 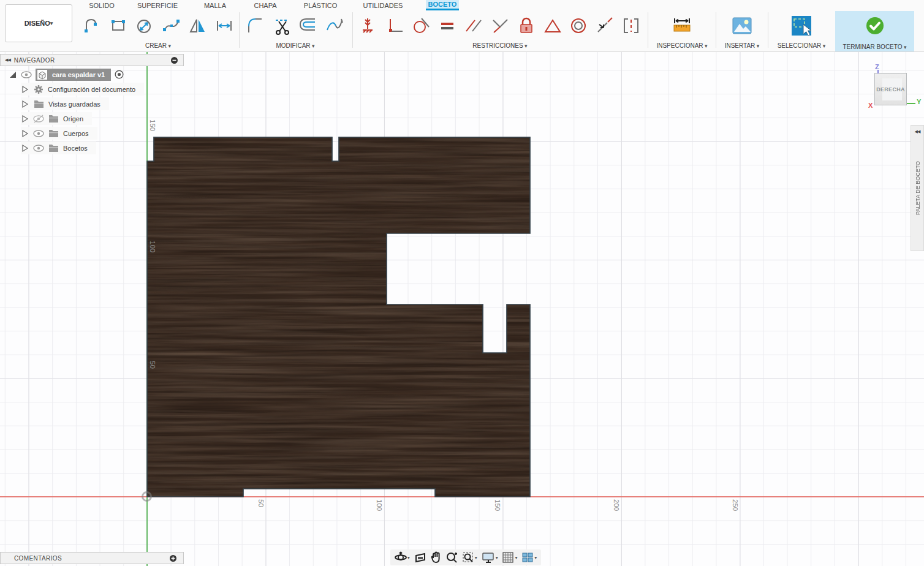 I want to click on group-inspeccionar: INSPECCIONAR, so click(x=682, y=31).